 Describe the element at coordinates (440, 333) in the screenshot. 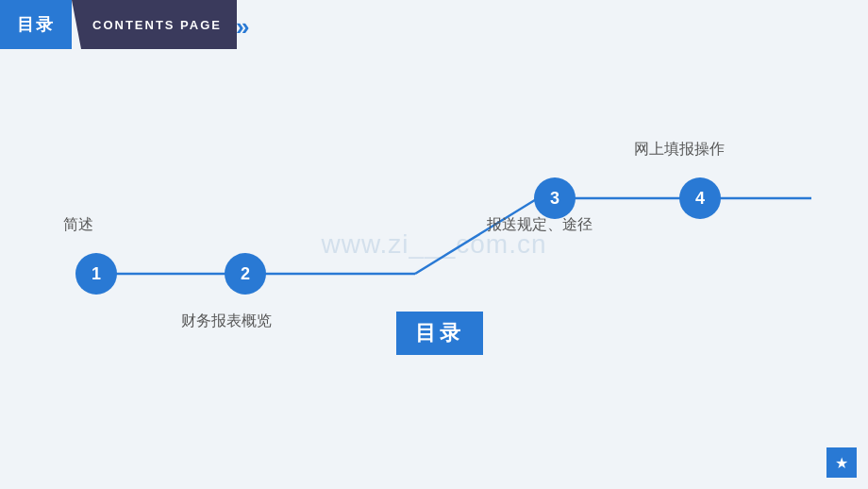

I see `mulu-badge: 目录` at that location.